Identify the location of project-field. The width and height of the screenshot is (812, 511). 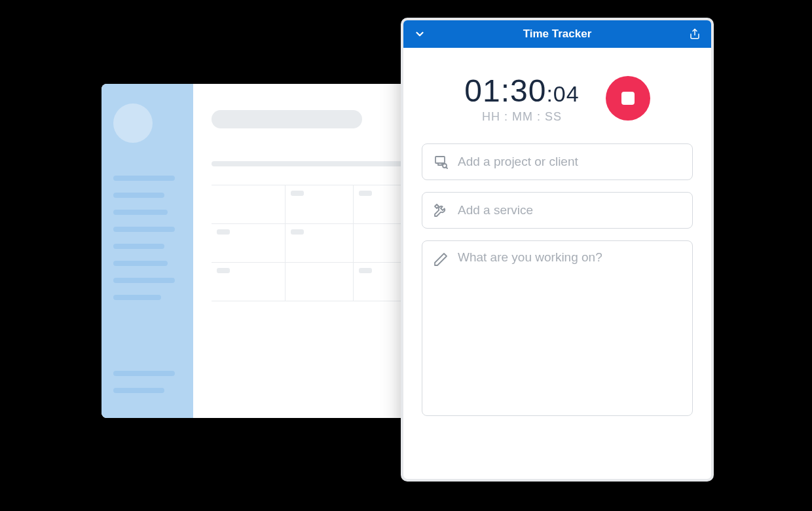
(557, 162).